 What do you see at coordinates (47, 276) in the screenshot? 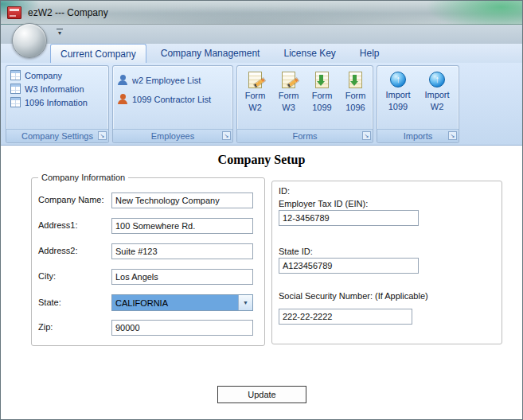
I see `city-label: City:` at bounding box center [47, 276].